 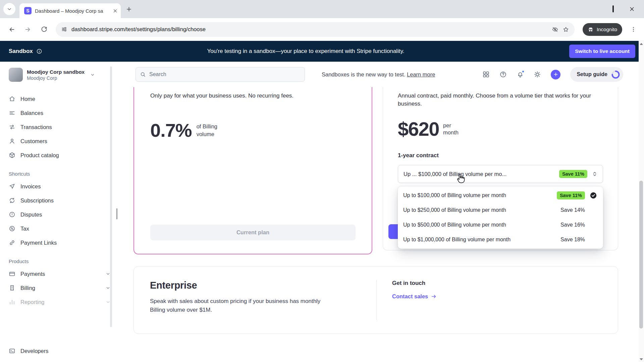 What do you see at coordinates (613, 9) in the screenshot?
I see `window-maximize-button` at bounding box center [613, 9].